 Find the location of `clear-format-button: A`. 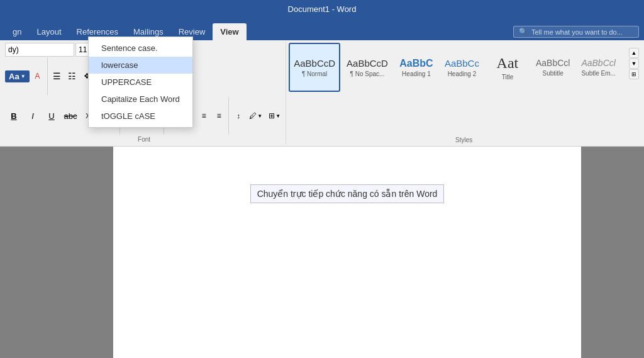

clear-format-button: A is located at coordinates (38, 76).